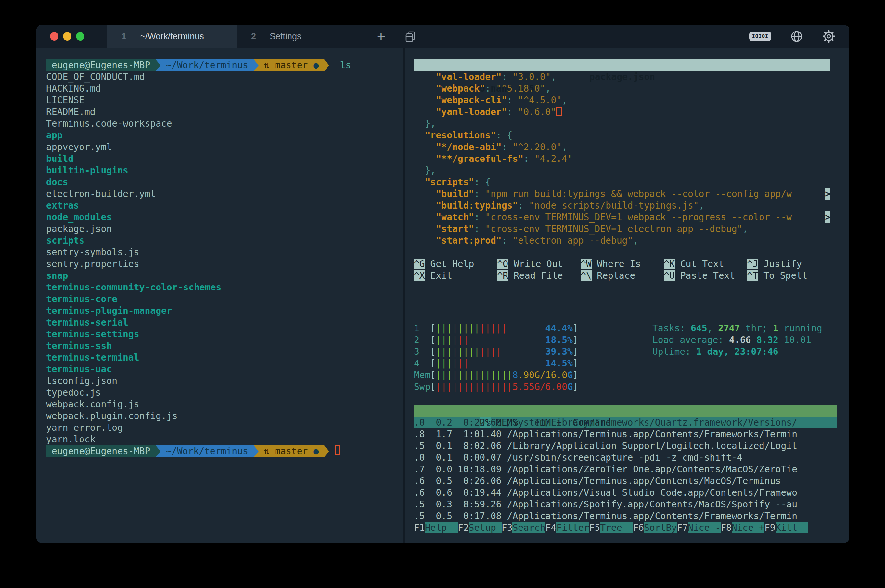 The image size is (885, 588). What do you see at coordinates (504, 135) in the screenshot?
I see `code-token: : {` at bounding box center [504, 135].